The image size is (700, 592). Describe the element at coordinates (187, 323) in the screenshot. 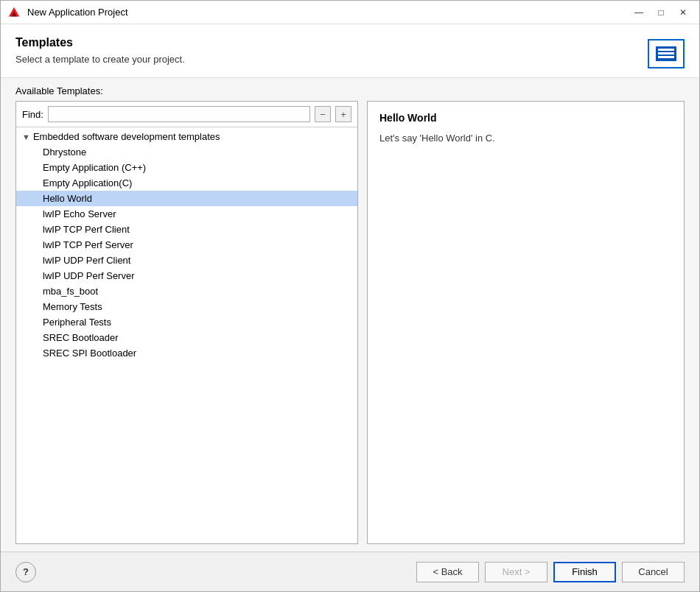

I see `tree-item-peripheral-tests: Peripheral Tests` at that location.